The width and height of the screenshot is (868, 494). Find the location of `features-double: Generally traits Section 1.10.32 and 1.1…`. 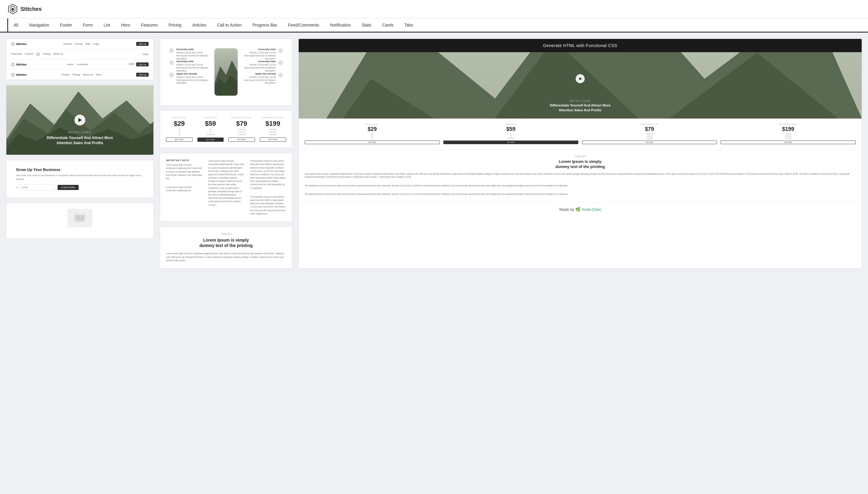

features-double: Generally traits Section 1.10.32 and 1.1… is located at coordinates (226, 72).